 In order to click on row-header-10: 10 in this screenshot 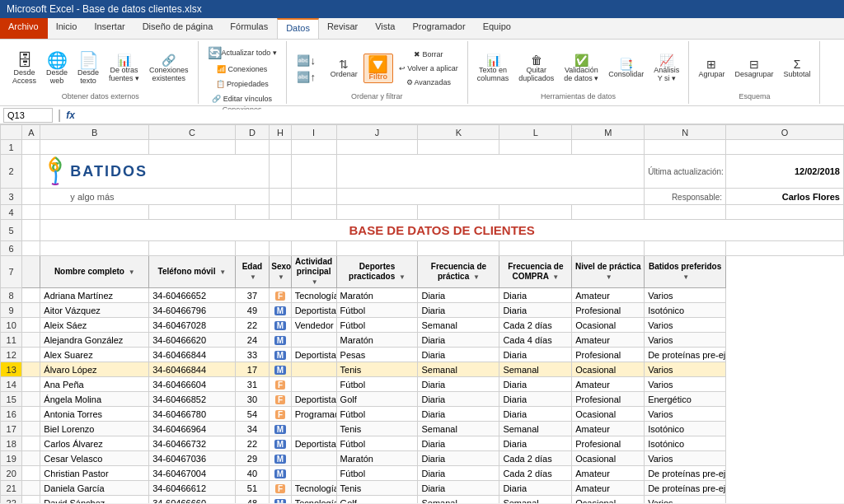, I will do `click(12, 325)`.